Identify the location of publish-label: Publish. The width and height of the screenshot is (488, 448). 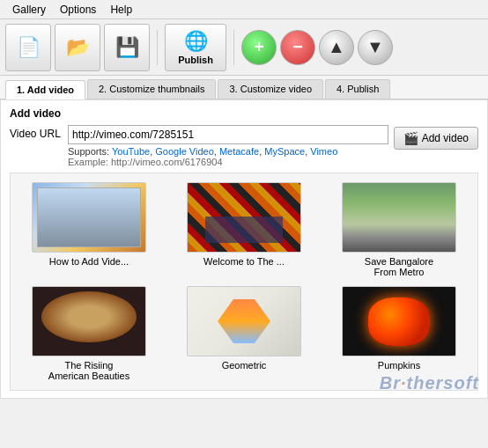
(196, 60).